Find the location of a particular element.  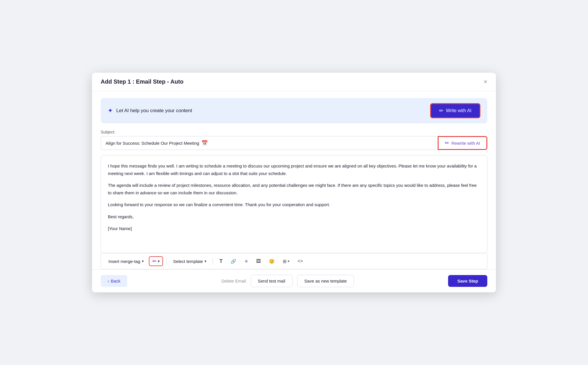

calendar-emoji: 📅 is located at coordinates (205, 143).